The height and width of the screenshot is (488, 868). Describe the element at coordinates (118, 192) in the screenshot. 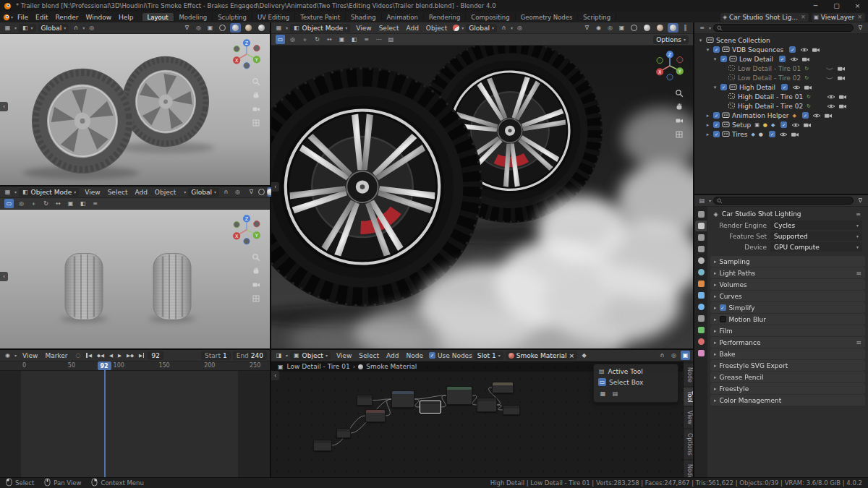

I see `viewport-menu-select: Select` at that location.